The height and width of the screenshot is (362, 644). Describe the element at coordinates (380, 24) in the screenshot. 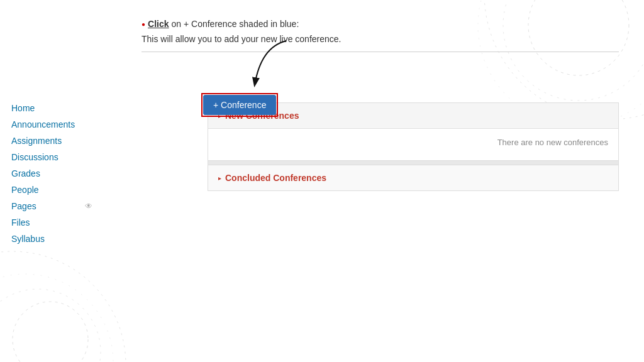

I see `instruction-line1: ● Click on + Conference shaded in blue:` at that location.